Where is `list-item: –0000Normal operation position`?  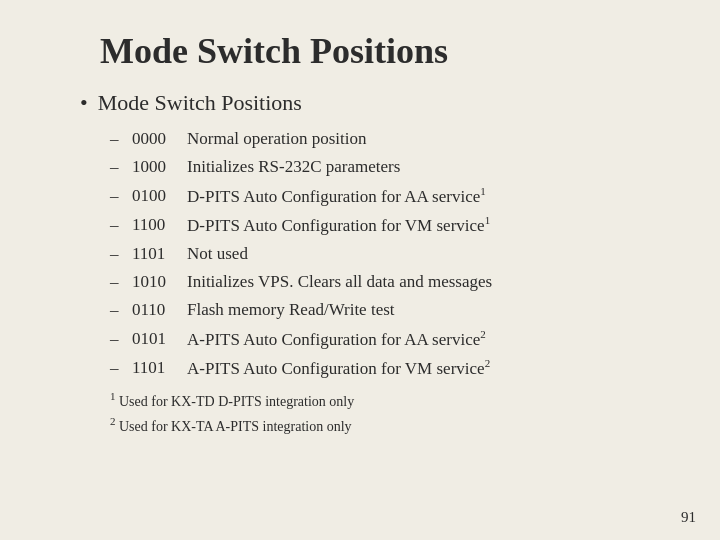
list-item: –0000Normal operation position is located at coordinates (390, 139).